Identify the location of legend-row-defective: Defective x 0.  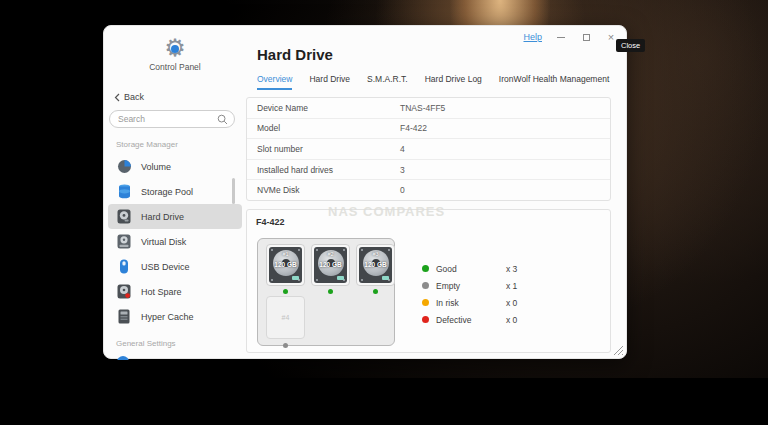
(470, 320).